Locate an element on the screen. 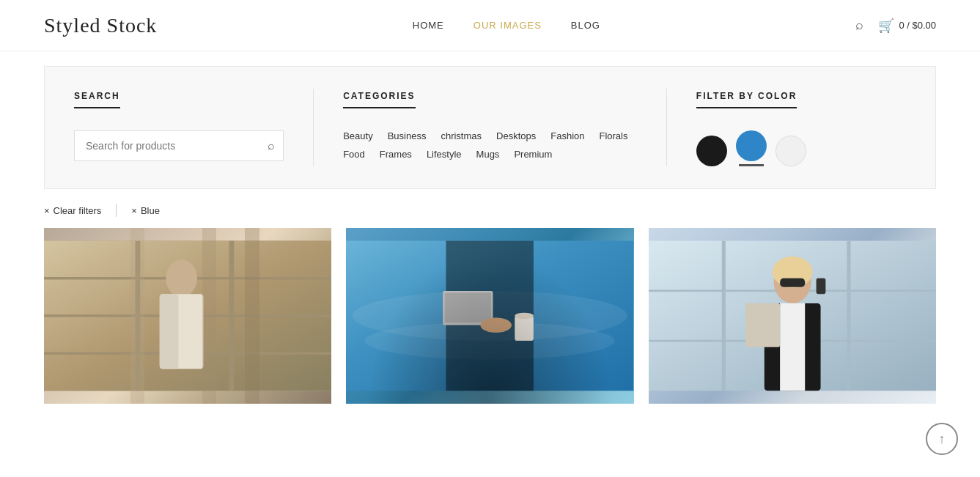  category-fashion: Fashion is located at coordinates (567, 136).